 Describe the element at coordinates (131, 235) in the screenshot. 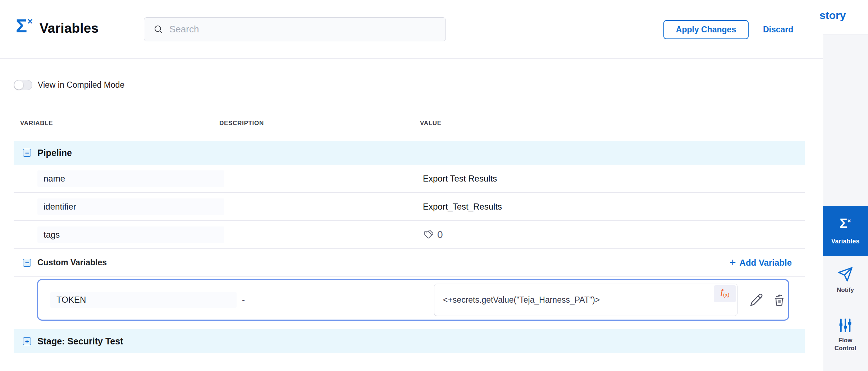

I see `variable-name-cell: tags` at that location.